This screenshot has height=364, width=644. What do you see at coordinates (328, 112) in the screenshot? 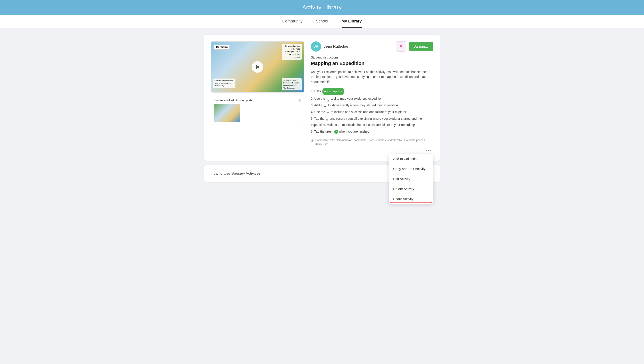
I see `text-icon: T` at bounding box center [328, 112].